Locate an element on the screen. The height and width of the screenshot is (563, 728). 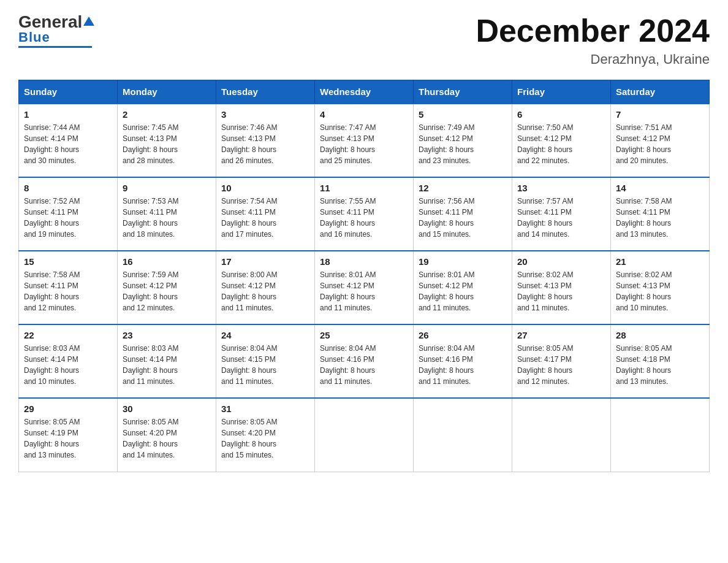
table-row: 29 Sunrise: 8:05 AMSunset: 4:19 PMDaylig… is located at coordinates (69, 435).